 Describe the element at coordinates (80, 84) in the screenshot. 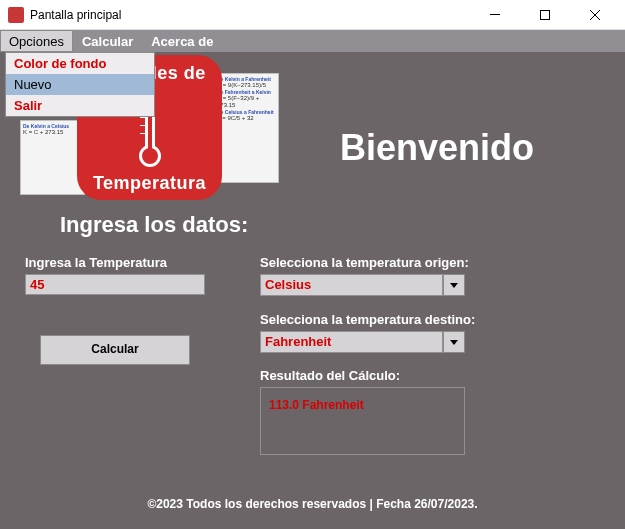

I see `opciones-dropdown: Color de fondo Nuevo Salir` at that location.